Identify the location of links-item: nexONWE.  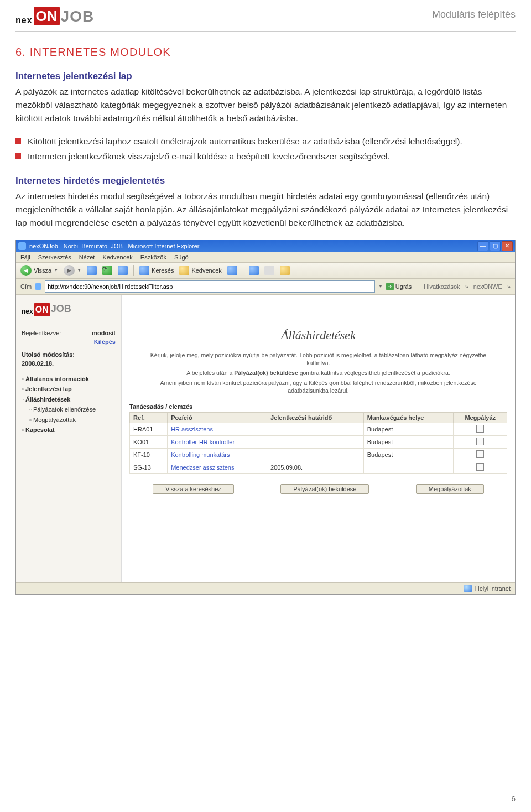
(488, 287).